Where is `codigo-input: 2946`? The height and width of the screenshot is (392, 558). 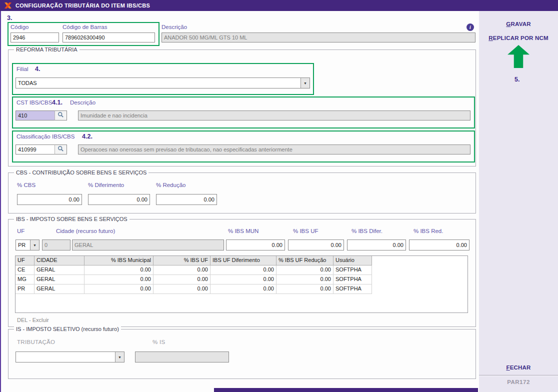 codigo-input: 2946 is located at coordinates (35, 38).